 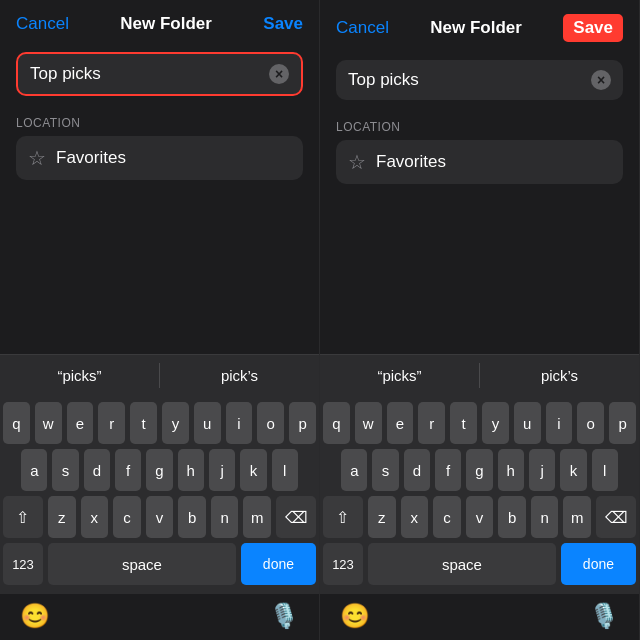 I want to click on folder-name-section: Top picks, so click(x=480, y=80).